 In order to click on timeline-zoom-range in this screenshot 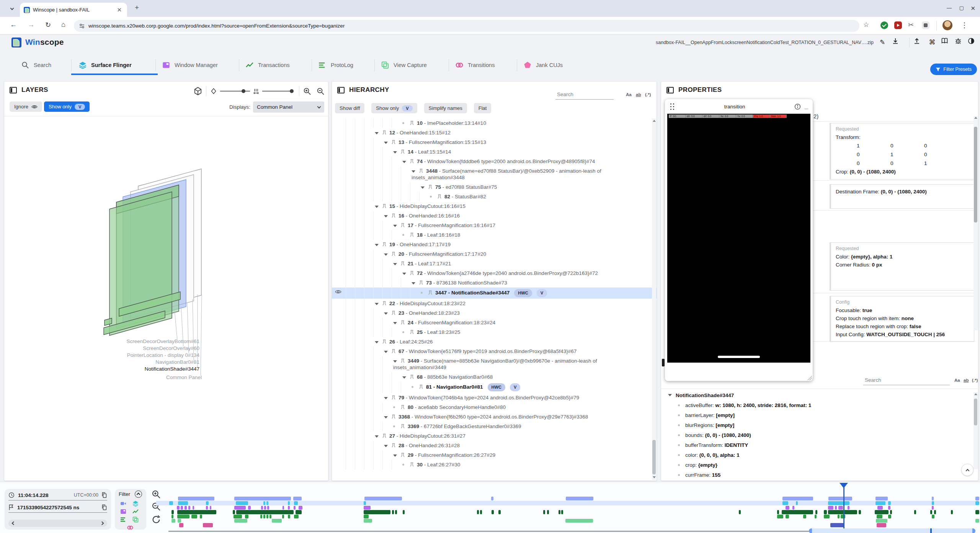, I will do `click(892, 531)`.